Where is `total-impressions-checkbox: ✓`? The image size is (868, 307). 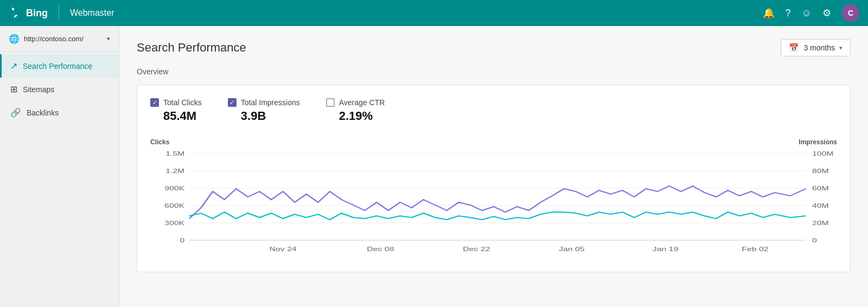
total-impressions-checkbox: ✓ is located at coordinates (232, 103).